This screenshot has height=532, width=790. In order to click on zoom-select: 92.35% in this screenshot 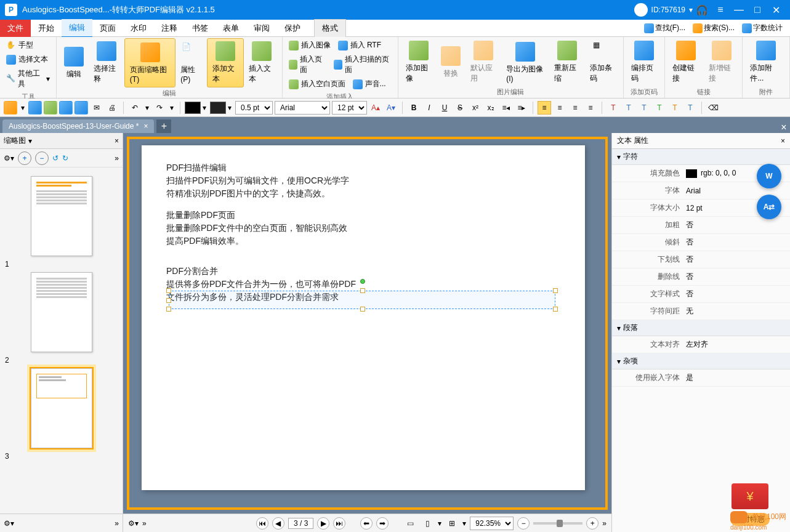, I will do `click(491, 523)`.